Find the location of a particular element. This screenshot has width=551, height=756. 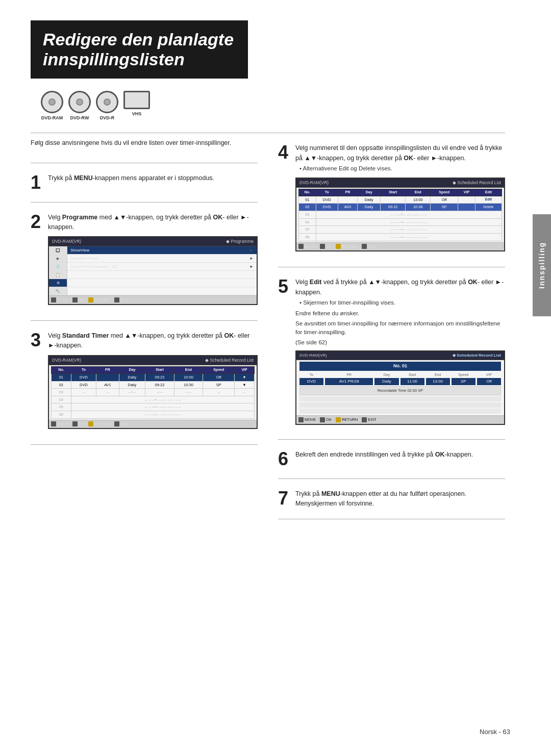

divider-top is located at coordinates (268, 133).